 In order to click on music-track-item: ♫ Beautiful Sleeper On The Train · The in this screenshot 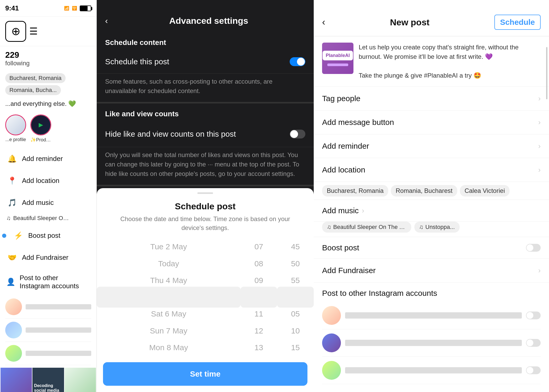, I will do `click(48, 218)`.